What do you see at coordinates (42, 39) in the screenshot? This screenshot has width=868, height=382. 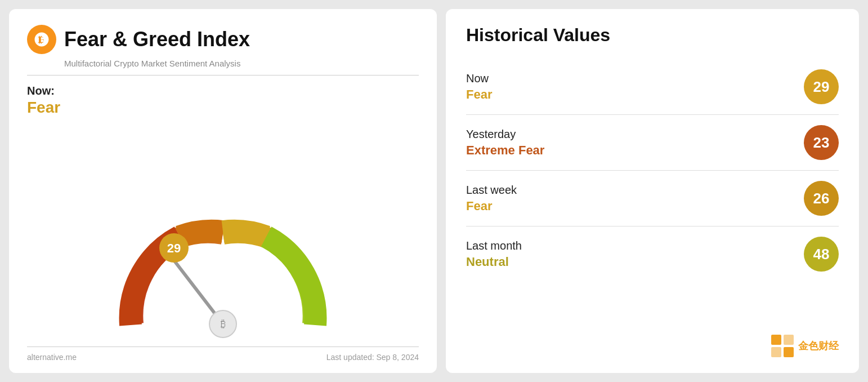 I see `bitcoin-icon` at bounding box center [42, 39].